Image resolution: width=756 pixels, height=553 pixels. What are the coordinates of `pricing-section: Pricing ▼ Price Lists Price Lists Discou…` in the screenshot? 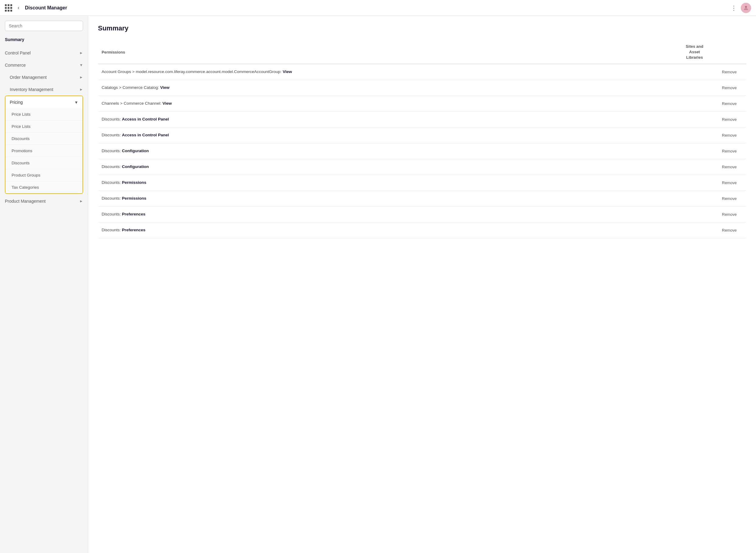 It's located at (44, 145).